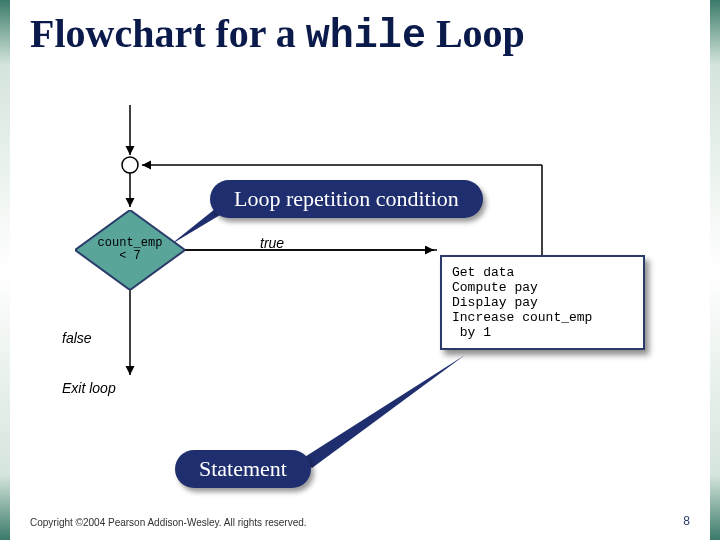 The height and width of the screenshot is (540, 720). I want to click on true-label: true, so click(272, 243).